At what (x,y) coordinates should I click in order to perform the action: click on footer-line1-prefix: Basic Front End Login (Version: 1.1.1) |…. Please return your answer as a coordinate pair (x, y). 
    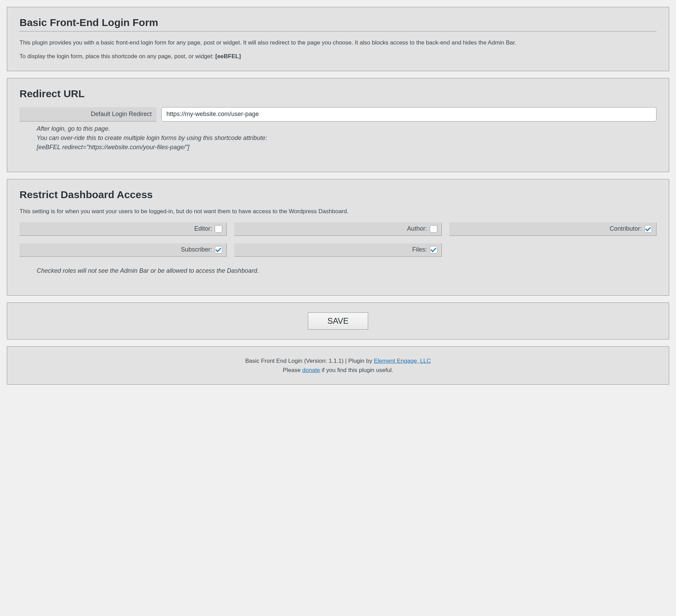
    Looking at the image, I should click on (310, 361).